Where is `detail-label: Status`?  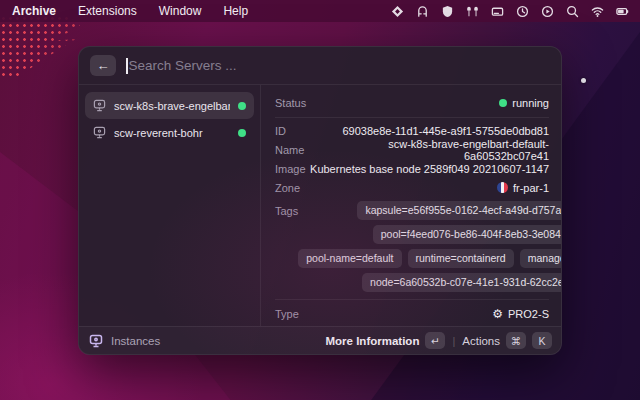 detail-label: Status is located at coordinates (290, 103).